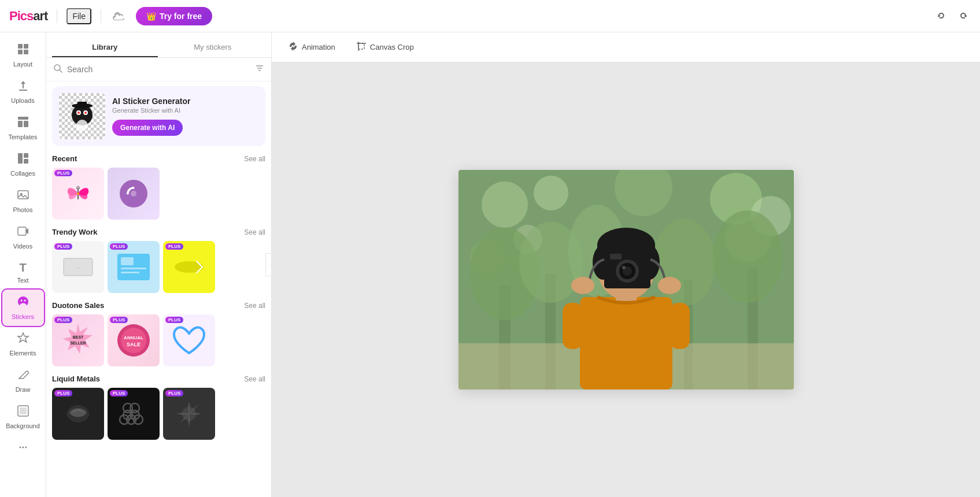 Image resolution: width=980 pixels, height=497 pixels. I want to click on ai-generate-button: Generate with AI, so click(147, 128).